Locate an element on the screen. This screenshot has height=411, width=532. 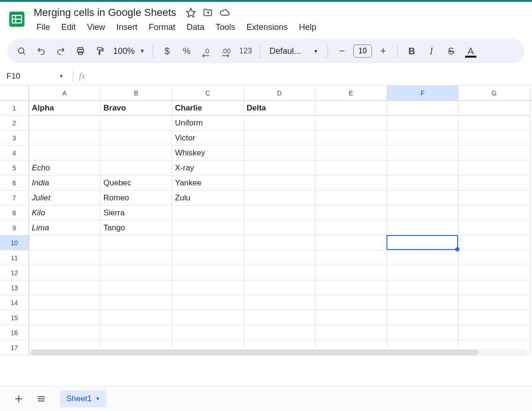
row-header-5: 5 is located at coordinates (15, 168).